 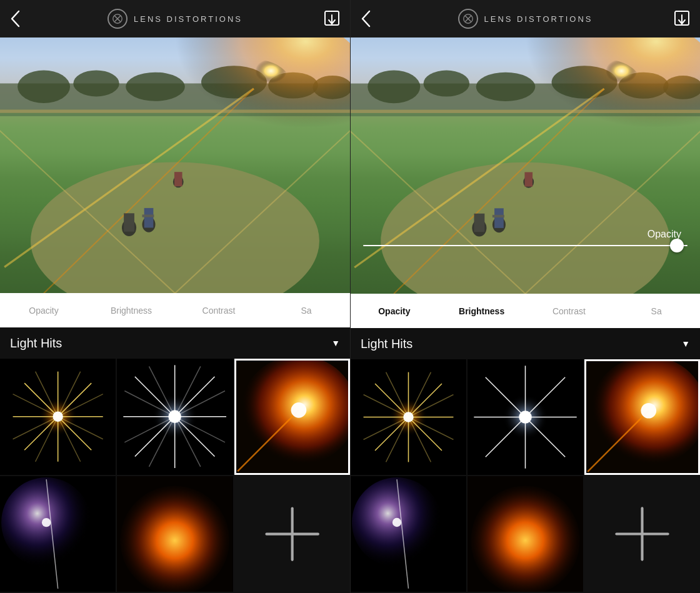 What do you see at coordinates (175, 310) in the screenshot?
I see `left-controls-bar: Opacity Brightness Contrast Sa` at bounding box center [175, 310].